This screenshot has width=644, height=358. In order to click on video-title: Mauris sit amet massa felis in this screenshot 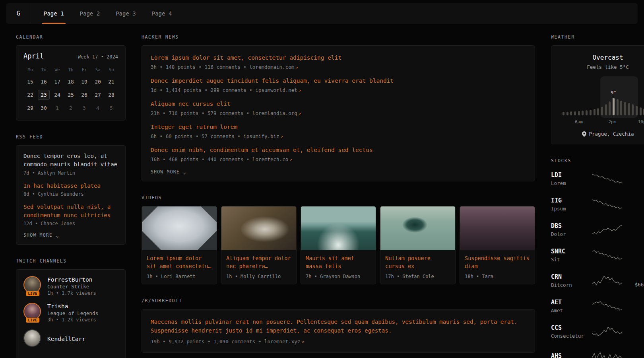, I will do `click(338, 263)`.